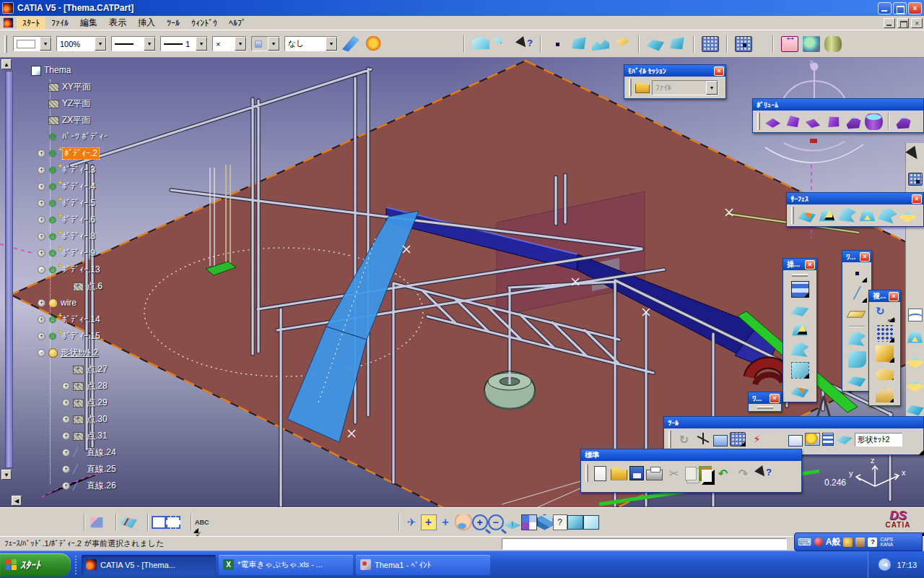  I want to click on quick-volume-icon, so click(622, 44).